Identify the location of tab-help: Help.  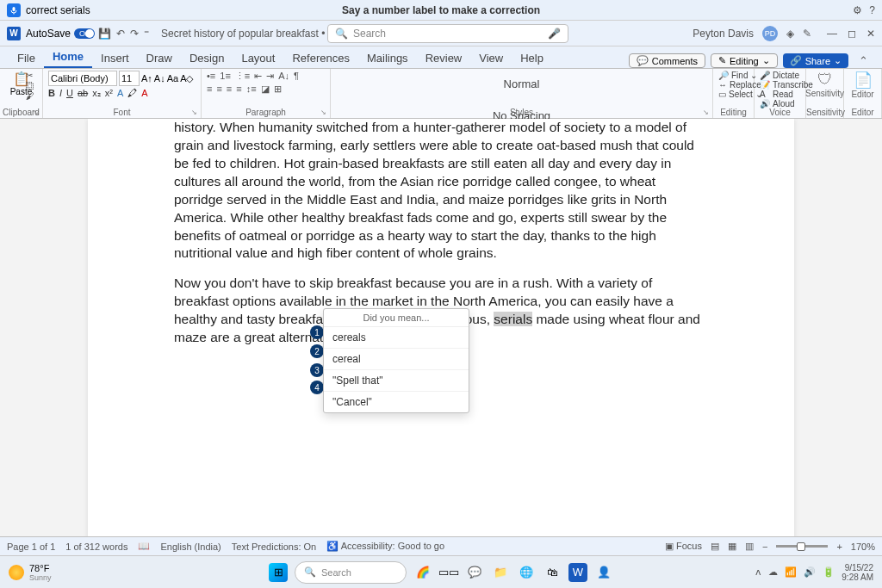
(532, 59).